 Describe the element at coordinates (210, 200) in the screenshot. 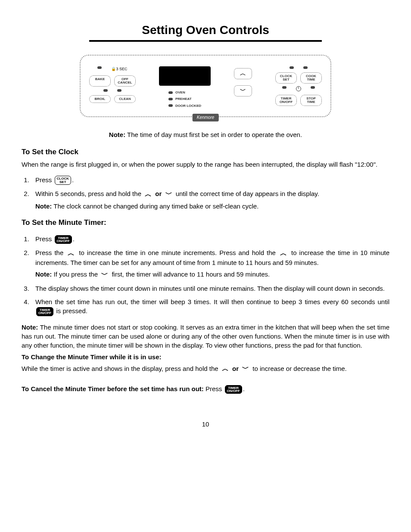

I see `clock-step-2: Within 5 seconds, press and hold the ︿ o…` at that location.